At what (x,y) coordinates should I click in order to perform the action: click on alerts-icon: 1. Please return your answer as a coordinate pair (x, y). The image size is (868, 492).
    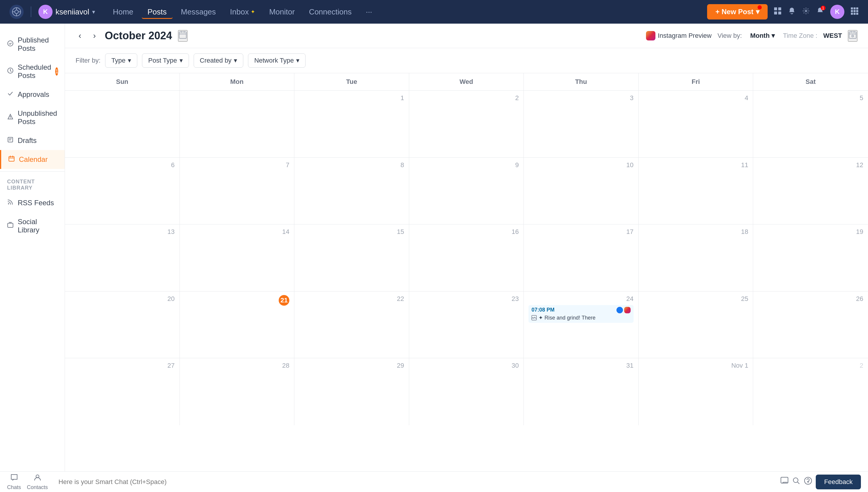
    Looking at the image, I should click on (820, 12).